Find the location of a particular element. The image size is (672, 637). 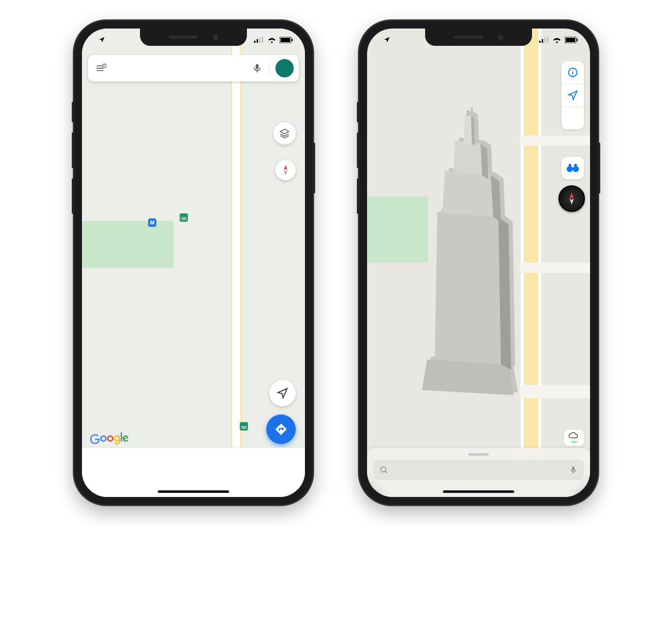

building-3d-tower is located at coordinates (468, 254).